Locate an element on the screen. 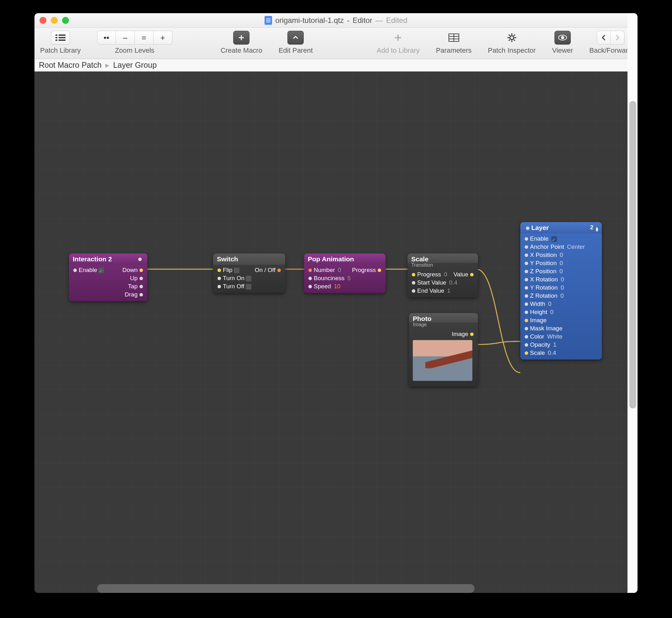 Image resolution: width=672 pixels, height=618 pixels. traffic-lights is located at coordinates (54, 20).